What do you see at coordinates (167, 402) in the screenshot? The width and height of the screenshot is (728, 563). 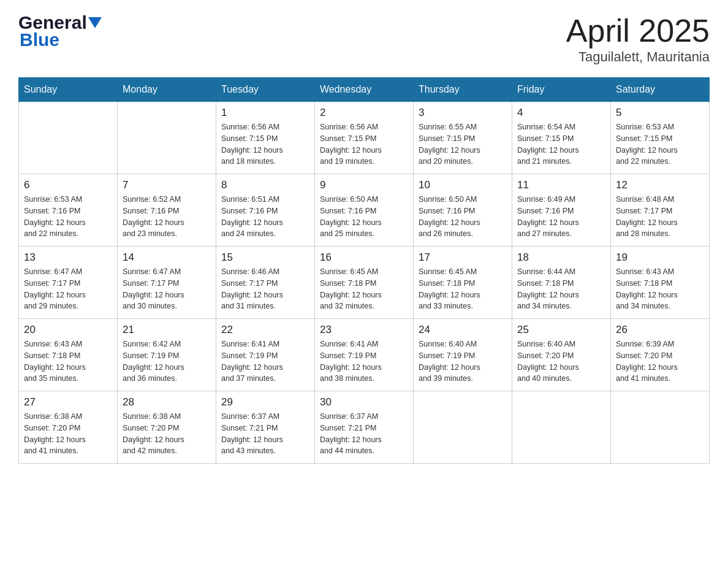 I see `day-number: 28` at bounding box center [167, 402].